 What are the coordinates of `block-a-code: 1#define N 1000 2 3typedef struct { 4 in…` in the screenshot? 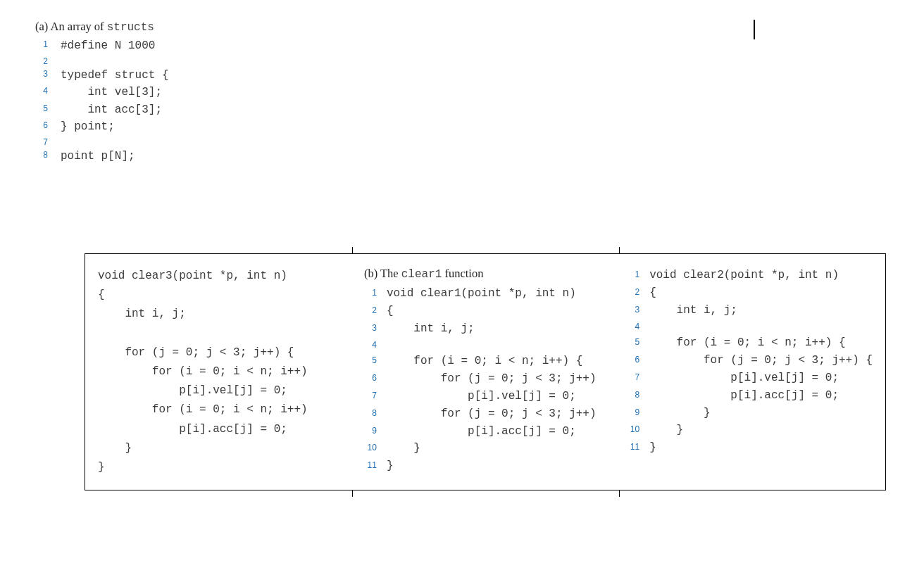 It's located at (102, 101).